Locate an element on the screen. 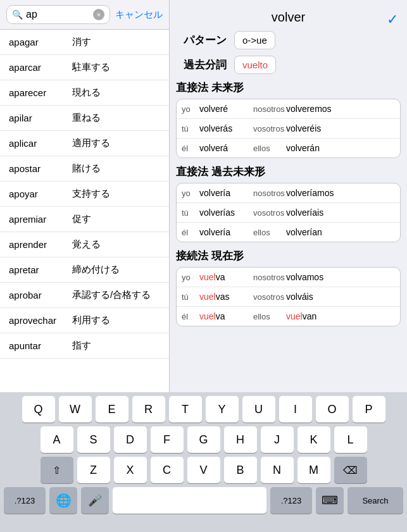 The image size is (407, 532). conj-form: volveré is located at coordinates (227, 109).